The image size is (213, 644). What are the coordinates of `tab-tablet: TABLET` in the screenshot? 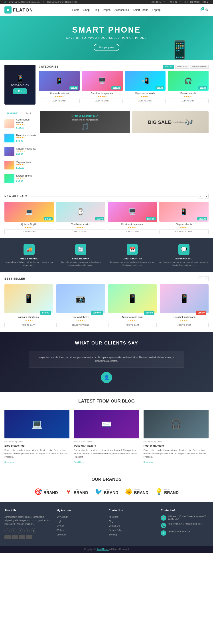 It's located at (169, 67).